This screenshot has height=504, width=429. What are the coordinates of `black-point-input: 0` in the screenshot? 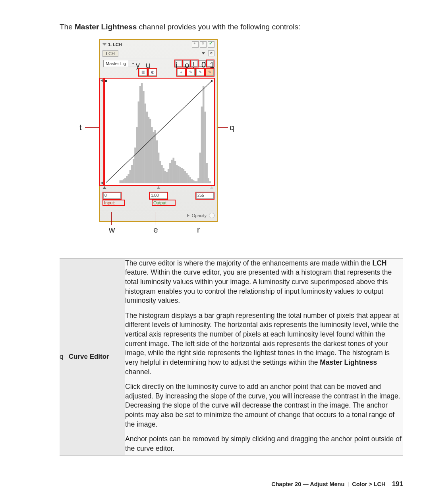 It's located at (112, 196).